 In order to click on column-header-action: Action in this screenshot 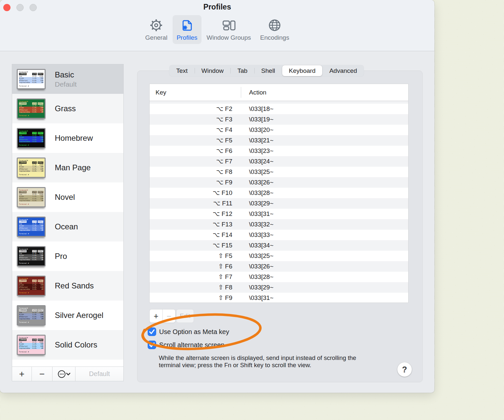, I will do `click(258, 93)`.